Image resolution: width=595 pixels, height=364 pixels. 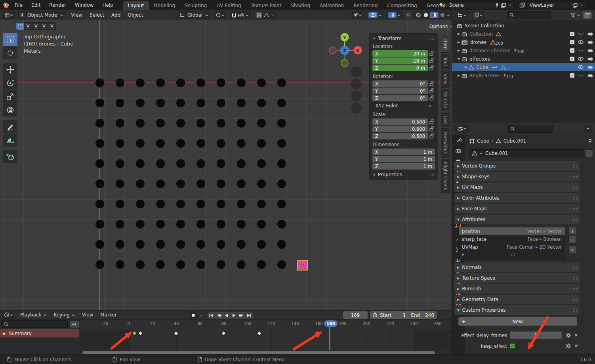 What do you see at coordinates (33, 315) in the screenshot?
I see `timeline-menu-playback: Playback` at bounding box center [33, 315].